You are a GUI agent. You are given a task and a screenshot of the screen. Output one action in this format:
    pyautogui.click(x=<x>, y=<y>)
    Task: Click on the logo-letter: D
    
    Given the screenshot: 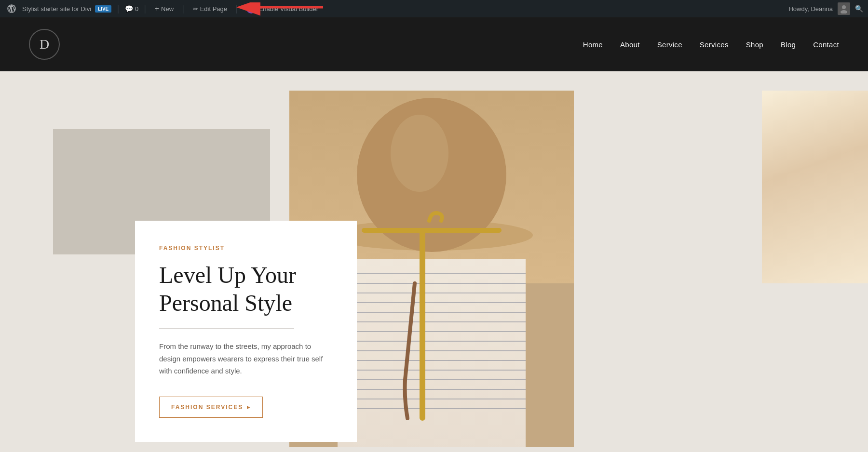 What is the action you would take?
    pyautogui.click(x=44, y=44)
    